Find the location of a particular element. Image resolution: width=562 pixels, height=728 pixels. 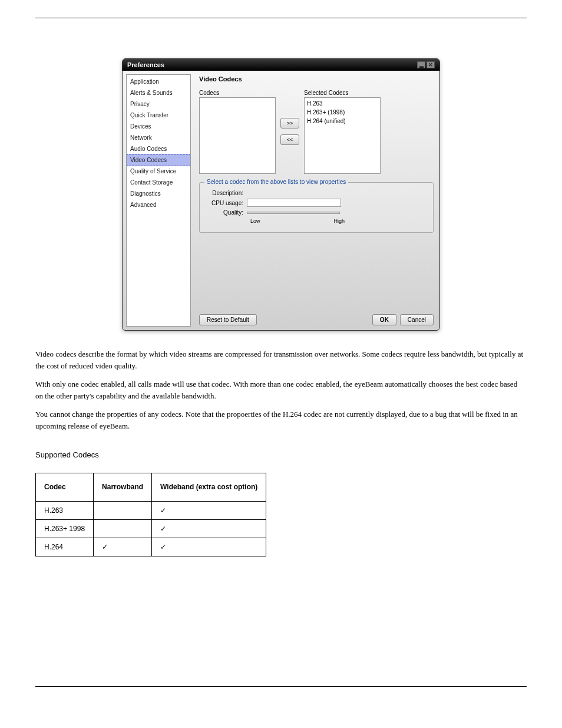

quality-slider is located at coordinates (293, 213).